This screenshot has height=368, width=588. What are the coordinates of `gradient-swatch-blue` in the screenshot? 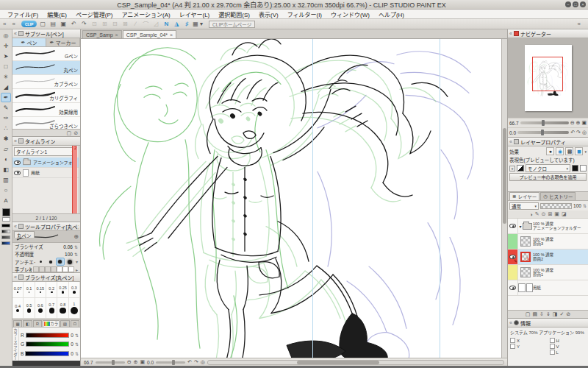 It's located at (6, 243).